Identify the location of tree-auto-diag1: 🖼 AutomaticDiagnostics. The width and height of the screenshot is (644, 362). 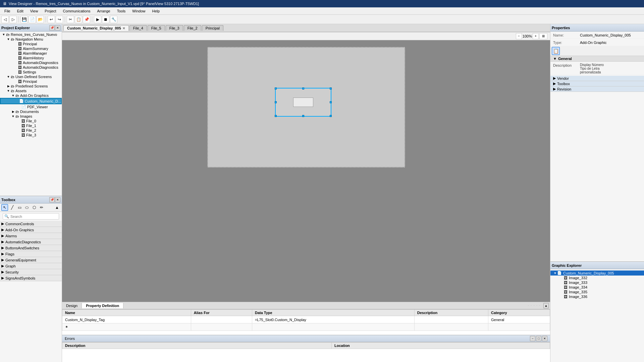
(31, 63).